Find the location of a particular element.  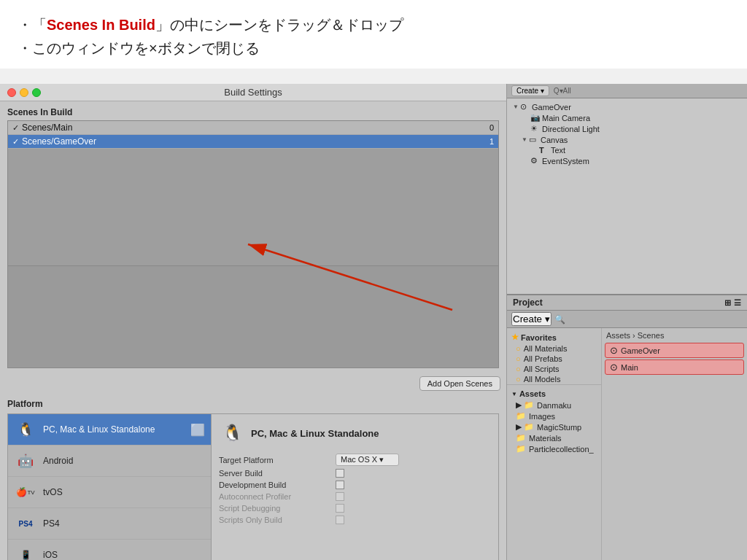

instruction-line-2: ・このウィンドウを×ボタンで閉じる is located at coordinates (374, 48).